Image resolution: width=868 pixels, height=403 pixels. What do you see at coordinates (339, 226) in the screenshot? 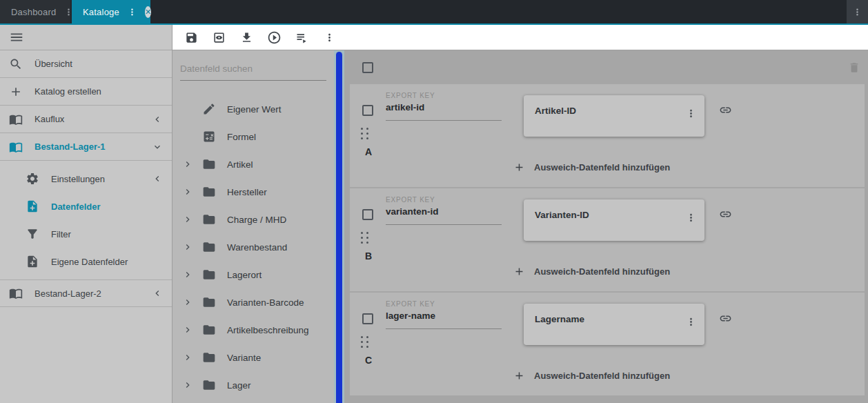
I see `panel-splitter` at bounding box center [339, 226].